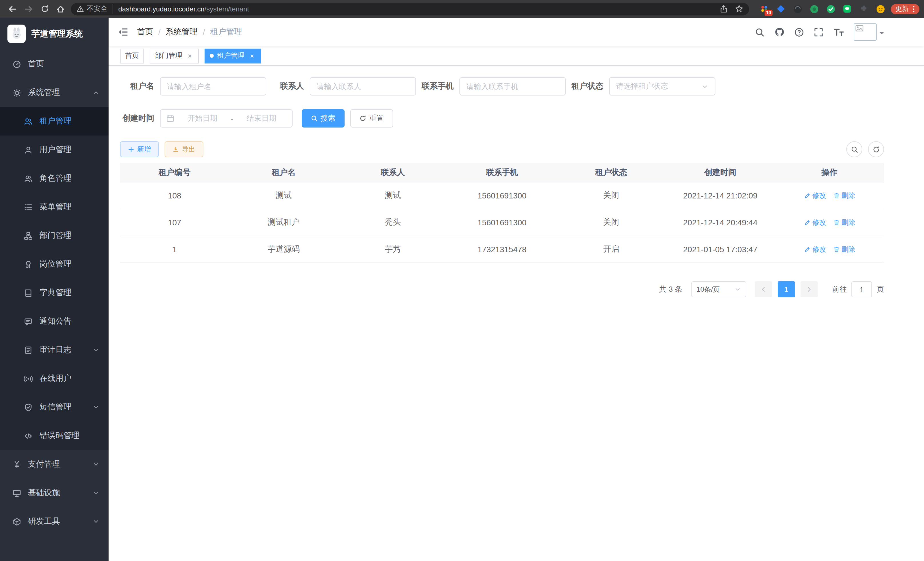 The image size is (924, 561). Describe the element at coordinates (17, 465) in the screenshot. I see `yen-icon` at that location.